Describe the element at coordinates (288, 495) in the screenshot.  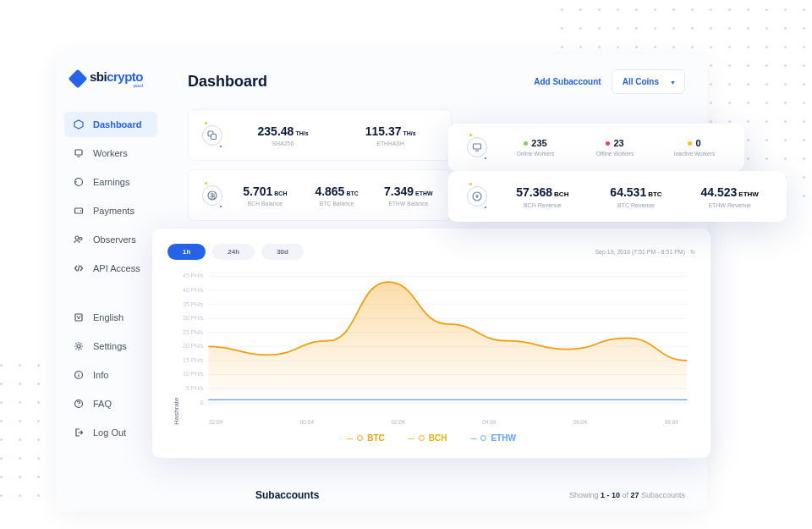
I see `subaccounts-title: Subaccounts` at that location.